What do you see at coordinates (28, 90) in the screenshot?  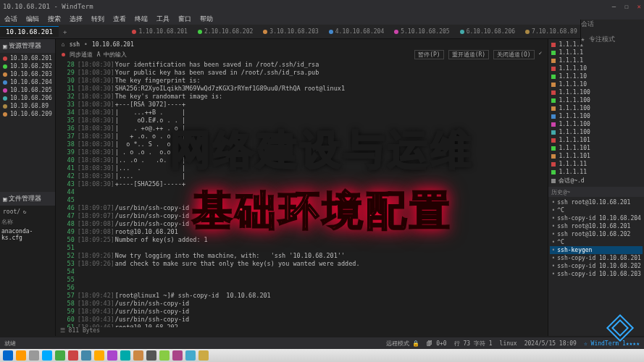 I see `host-item: 10.10.68.205` at bounding box center [28, 90].